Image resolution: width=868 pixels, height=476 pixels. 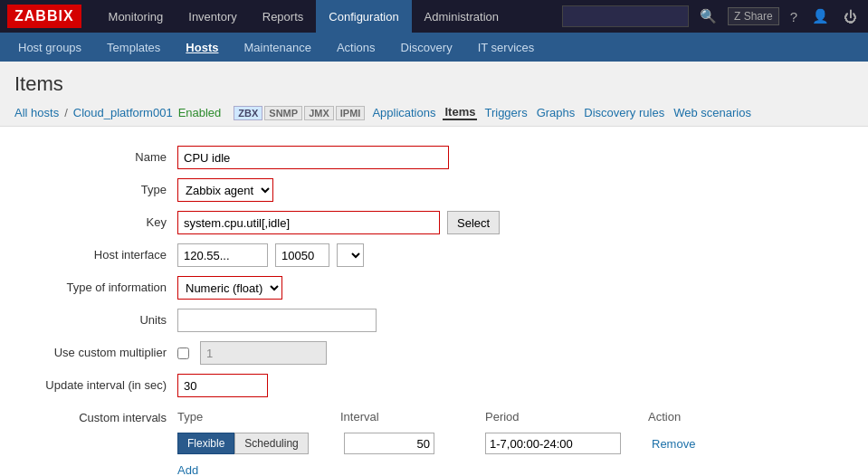 What do you see at coordinates (434, 81) in the screenshot?
I see `page-header: Items` at bounding box center [434, 81].